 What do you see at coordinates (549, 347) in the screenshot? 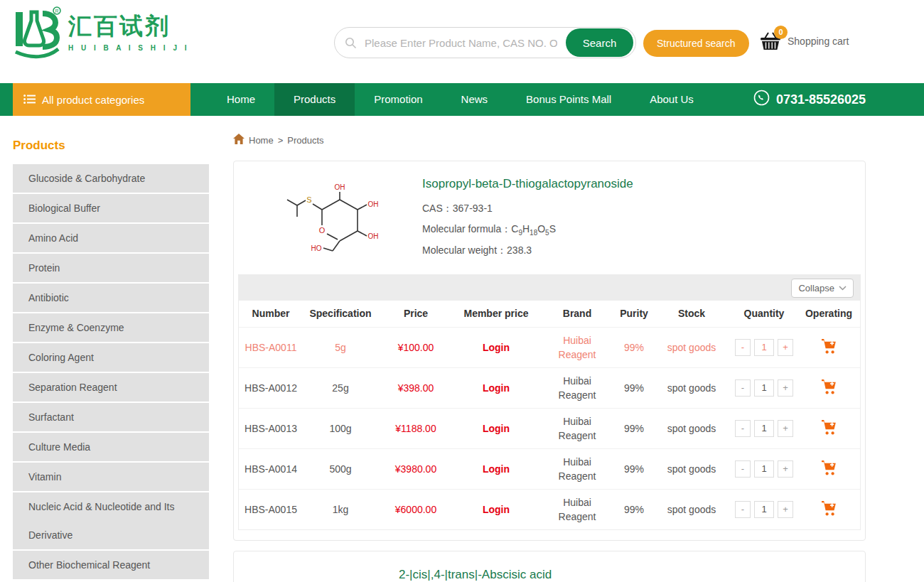
I see `table-row: HBS-A00115g¥100.00LoginHuibai Reagent99%…` at bounding box center [549, 347].